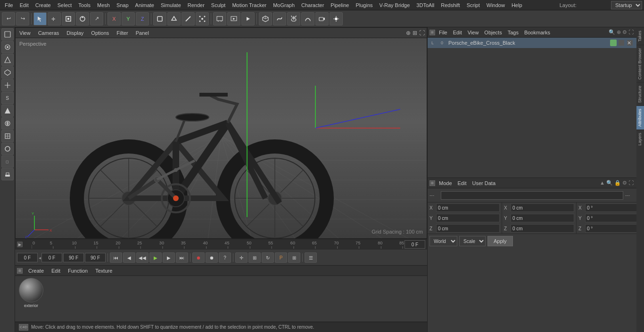  I want to click on tab-structure: Structure, so click(640, 94).